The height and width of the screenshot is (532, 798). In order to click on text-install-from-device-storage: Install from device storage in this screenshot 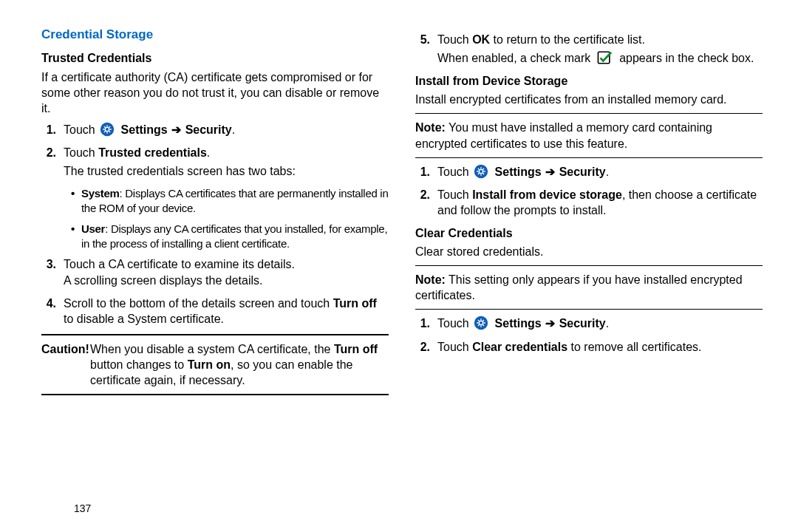, I will do `click(547, 195)`.